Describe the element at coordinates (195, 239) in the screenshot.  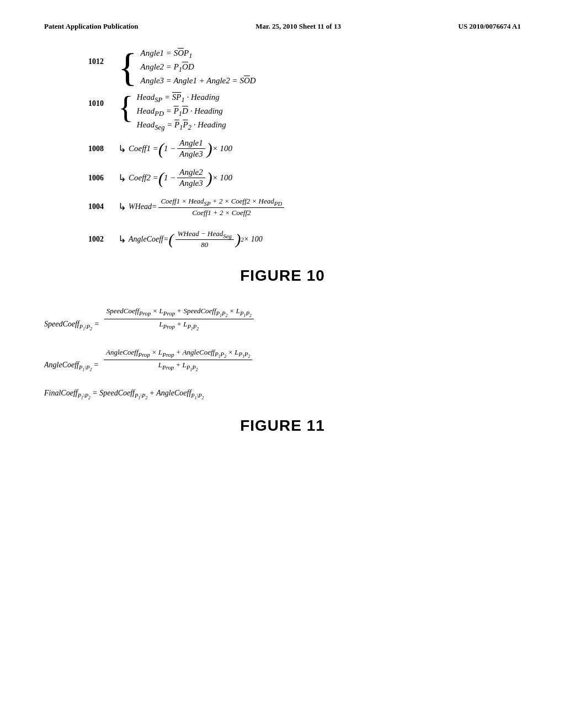
I see `eq-anglecoeff: AngleCoeff = ( WHead − HeadSeg 80 ) 2 × …` at that location.